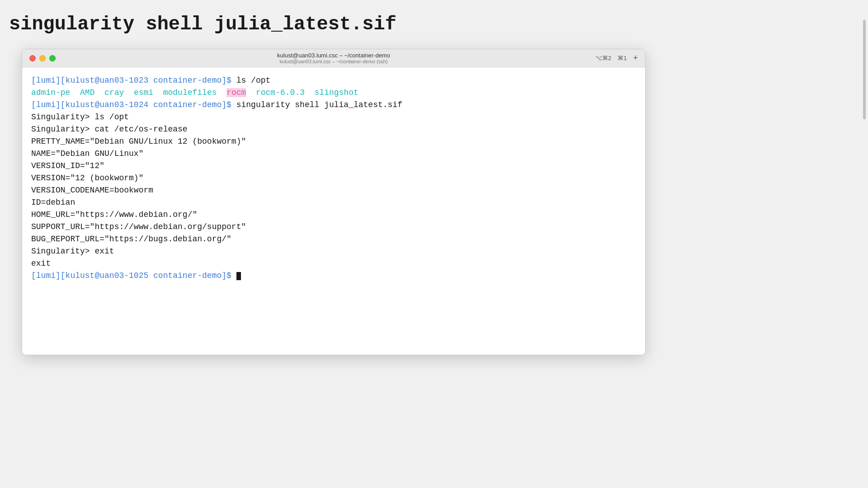  I want to click on terminal-line-9: VERSION="12 (bookworm)", so click(334, 178).